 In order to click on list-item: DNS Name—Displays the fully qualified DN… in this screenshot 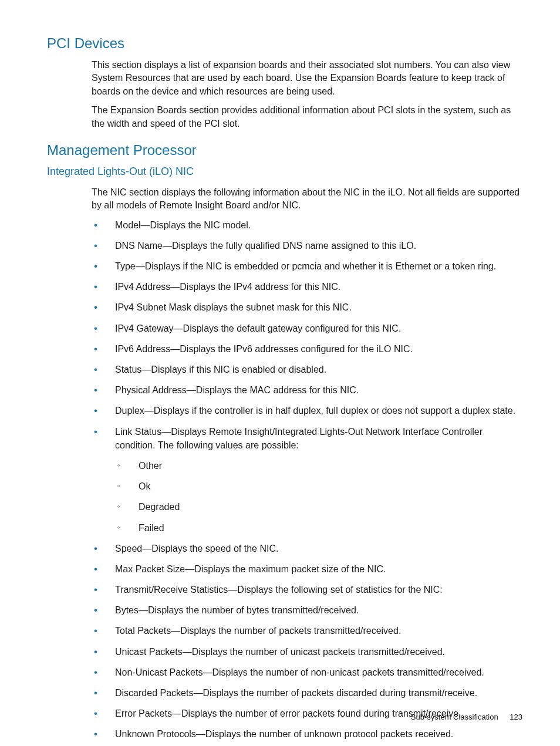, I will do `click(308, 245)`.